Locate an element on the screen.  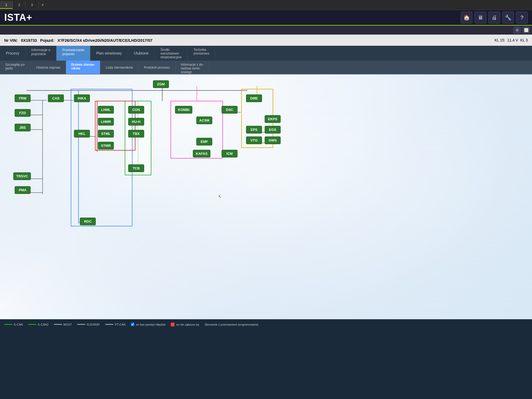
ecu-tcb: TCB is located at coordinates (136, 168).